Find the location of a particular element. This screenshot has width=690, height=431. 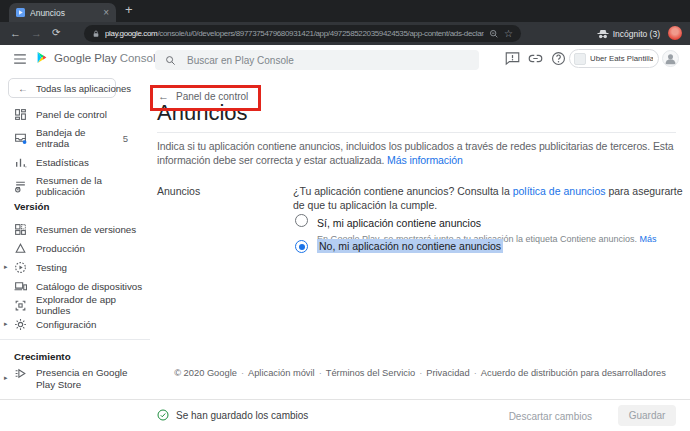

zoom-out-icon is located at coordinates (494, 34).